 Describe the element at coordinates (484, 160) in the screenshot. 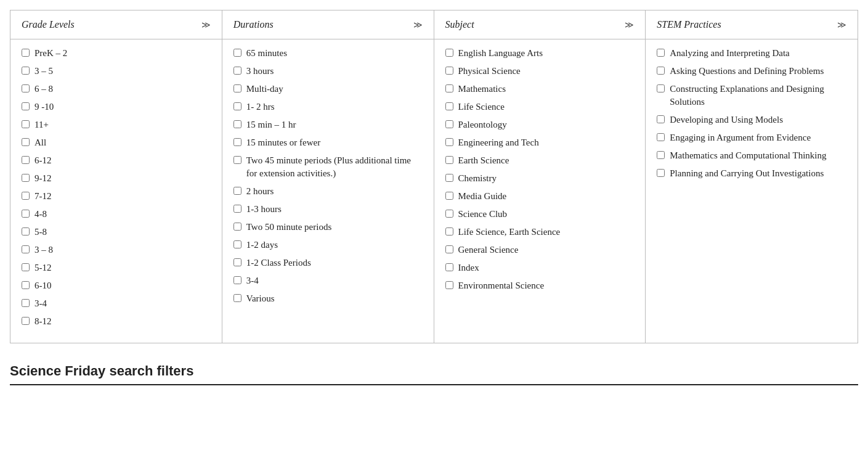

I see `checkbox-label-subject-6: Earth Science` at that location.